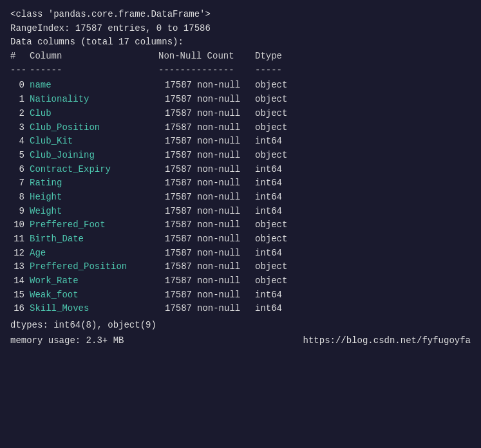 Image resolution: width=481 pixels, height=448 pixels. Describe the element at coordinates (20, 100) in the screenshot. I see `row-index: 1` at that location.